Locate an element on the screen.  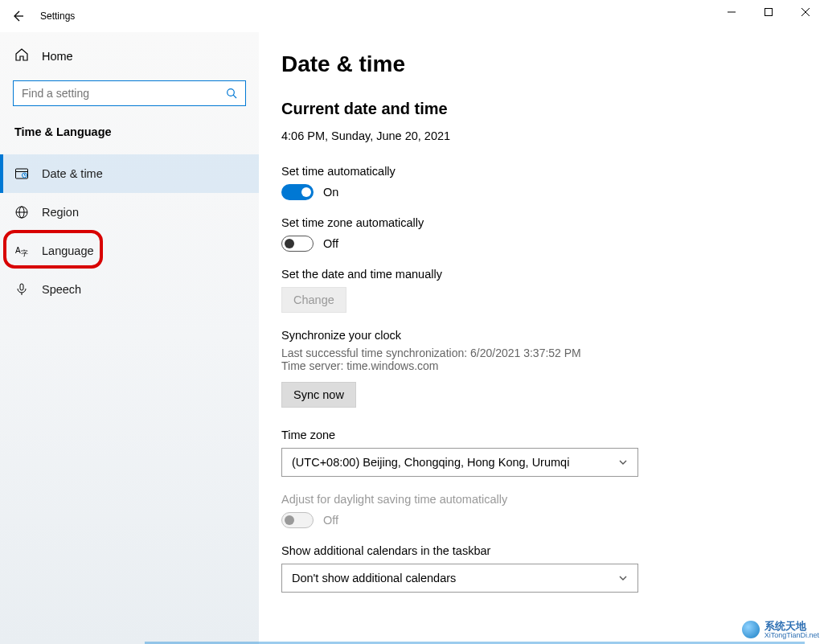
manual-set-label: Set the date and time manually is located at coordinates (543, 274).